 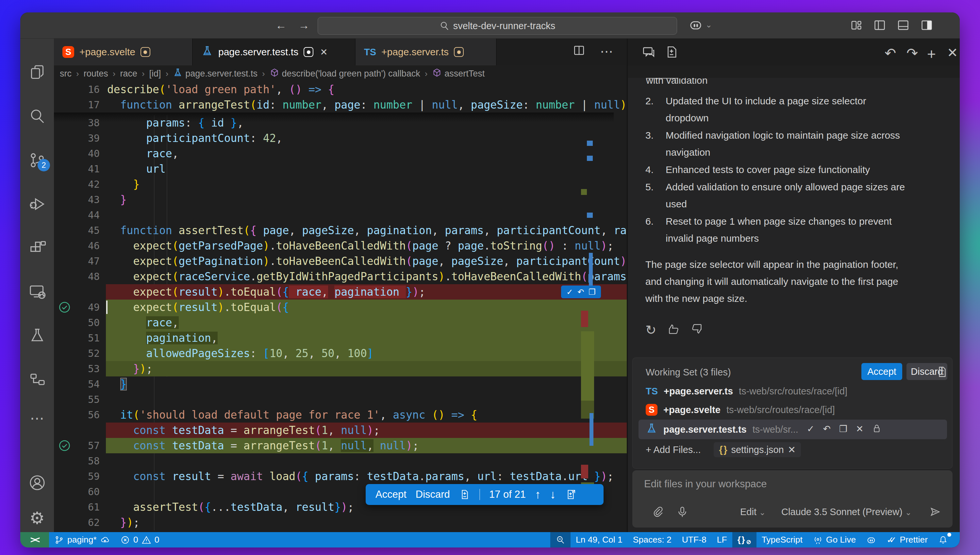 What do you see at coordinates (722, 540) in the screenshot?
I see `eol-status: LF` at bounding box center [722, 540].